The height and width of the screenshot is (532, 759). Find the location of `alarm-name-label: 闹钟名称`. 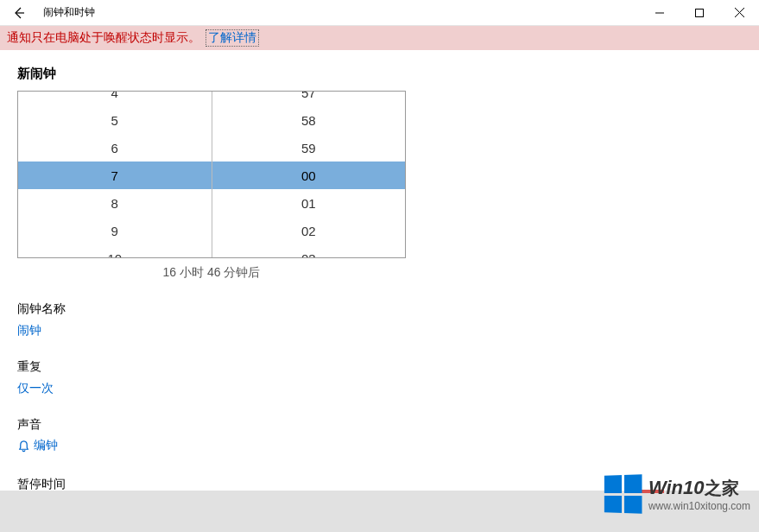

alarm-name-label: 闹钟名称 is located at coordinates (380, 309).